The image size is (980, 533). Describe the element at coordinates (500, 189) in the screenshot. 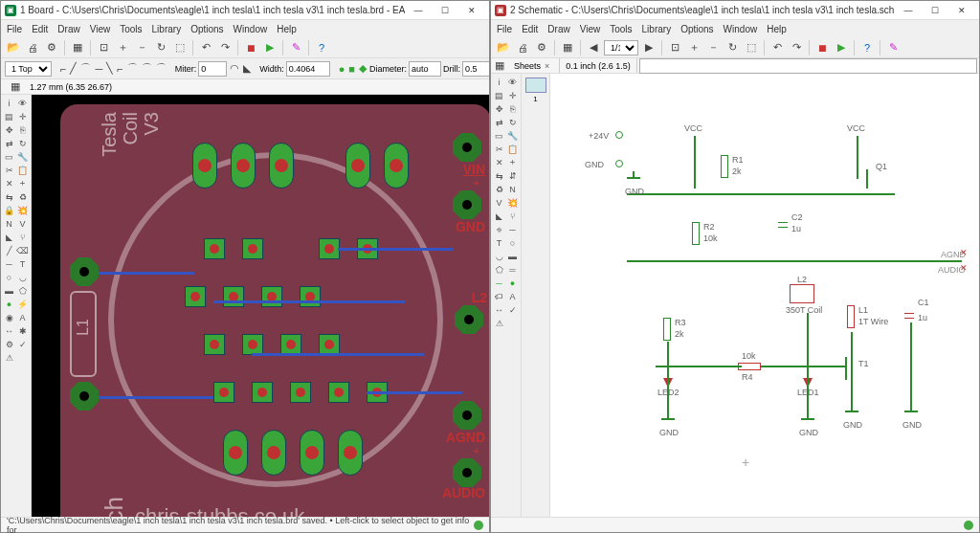

I see `replace-tool-icon: ♻` at that location.